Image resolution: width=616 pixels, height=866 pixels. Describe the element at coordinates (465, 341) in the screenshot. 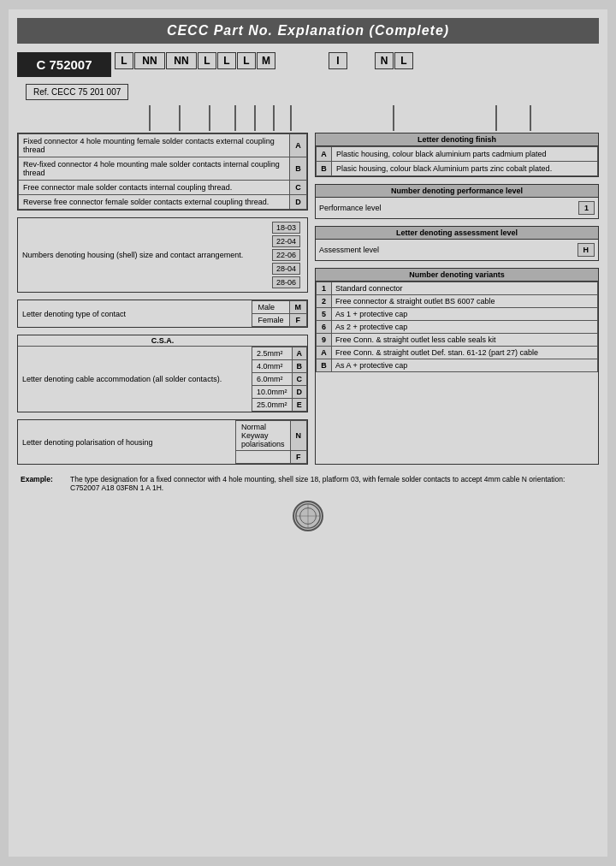

I see `variant-desc-9: Free Conn. & straight outlet less cable …` at that location.